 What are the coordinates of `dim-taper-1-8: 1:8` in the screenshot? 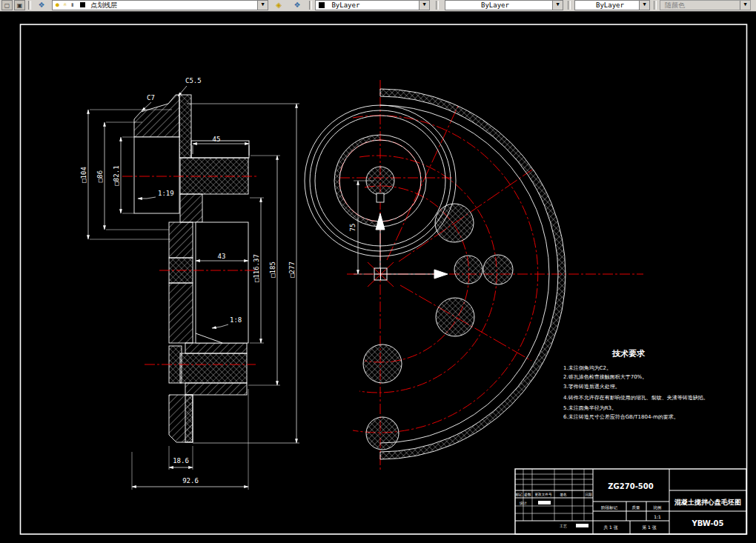 It's located at (236, 320).